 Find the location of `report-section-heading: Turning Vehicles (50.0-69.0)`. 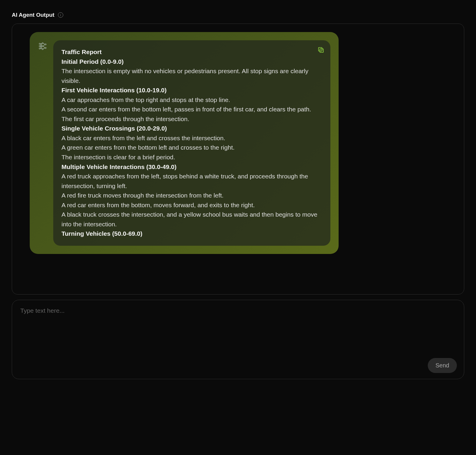

report-section-heading: Turning Vehicles (50.0-69.0) is located at coordinates (192, 234).